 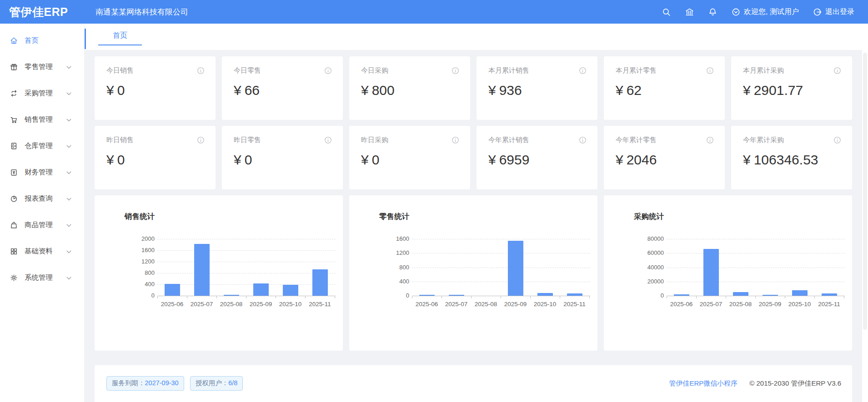 I want to click on platform-bank-icon, so click(x=689, y=12).